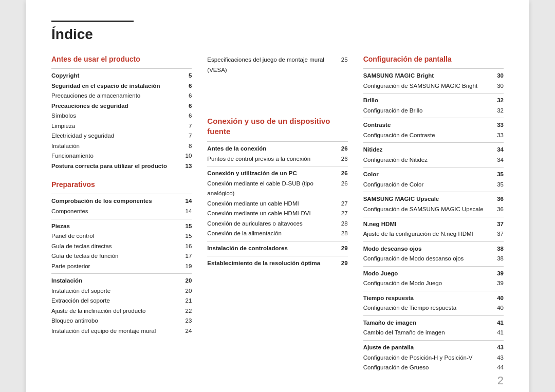 The width and height of the screenshot is (555, 392). What do you see at coordinates (116, 321) in the screenshot?
I see `toc-label: Bloqueo antirrobo` at bounding box center [116, 321].